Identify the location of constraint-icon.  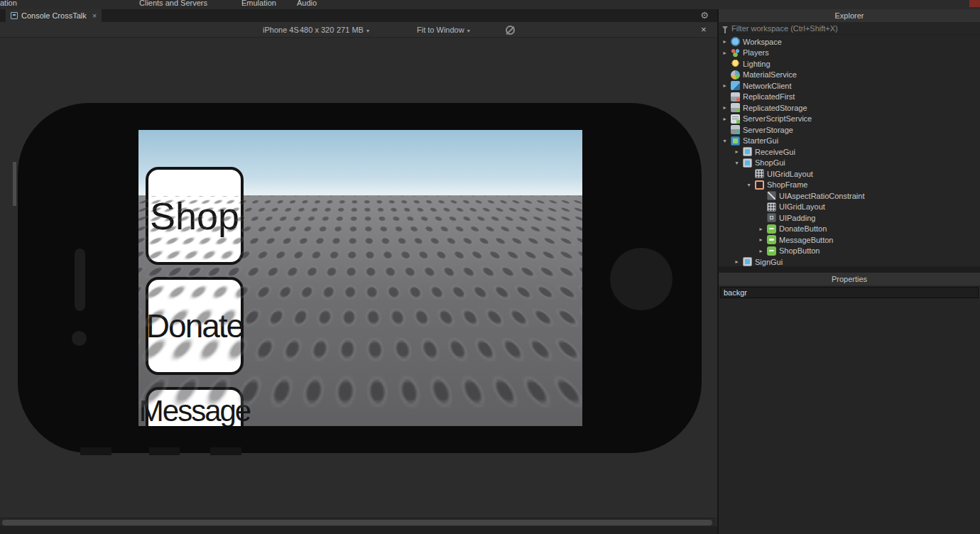
(771, 196).